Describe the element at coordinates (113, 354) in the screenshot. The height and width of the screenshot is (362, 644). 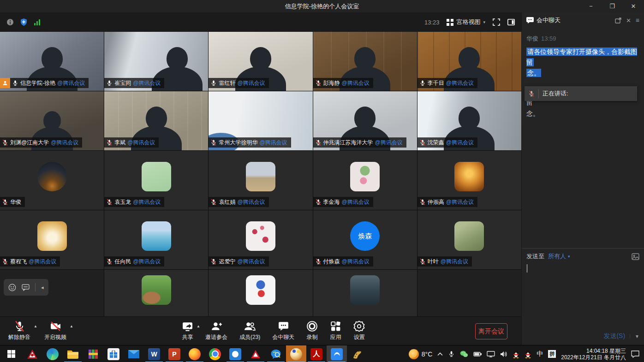
I see `store-app` at that location.